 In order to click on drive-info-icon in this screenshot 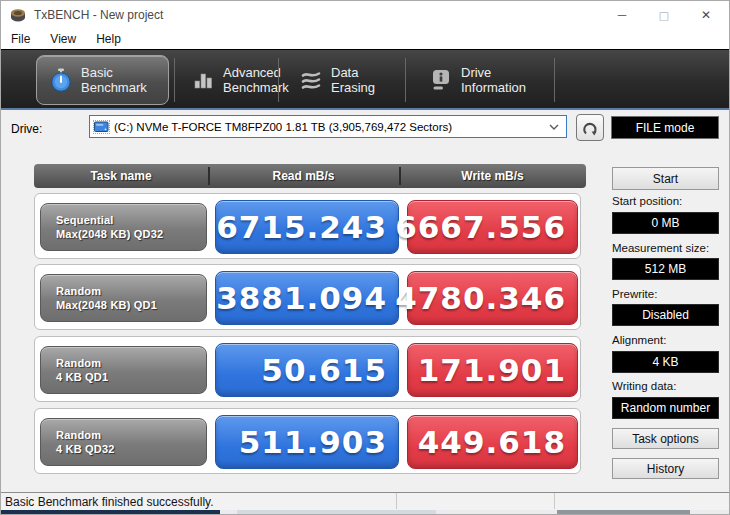, I will do `click(441, 80)`.